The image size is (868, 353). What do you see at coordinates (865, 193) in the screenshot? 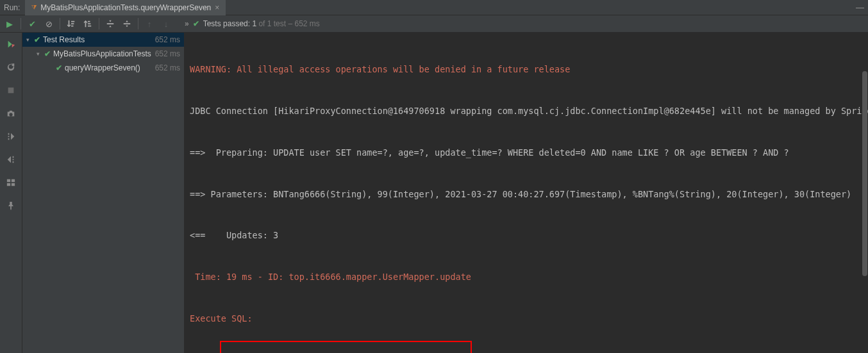
I see `console-scrollbar` at bounding box center [865, 193].